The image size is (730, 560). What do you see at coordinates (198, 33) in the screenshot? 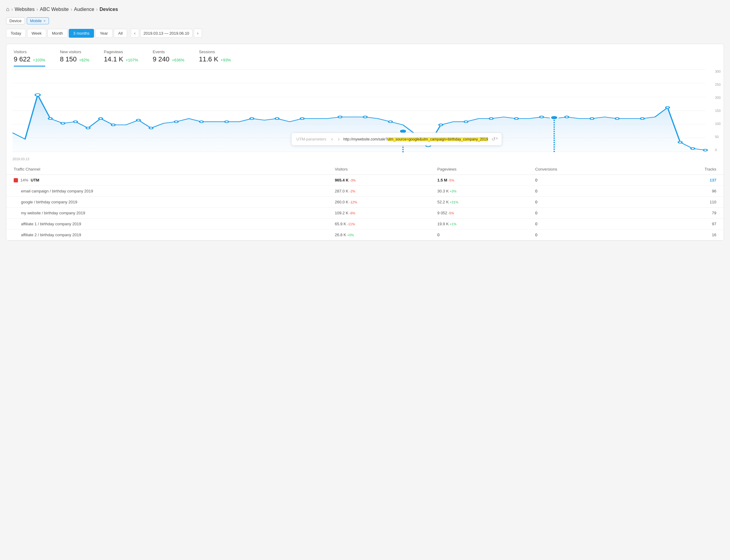
I see `next-date-button: ›` at bounding box center [198, 33].